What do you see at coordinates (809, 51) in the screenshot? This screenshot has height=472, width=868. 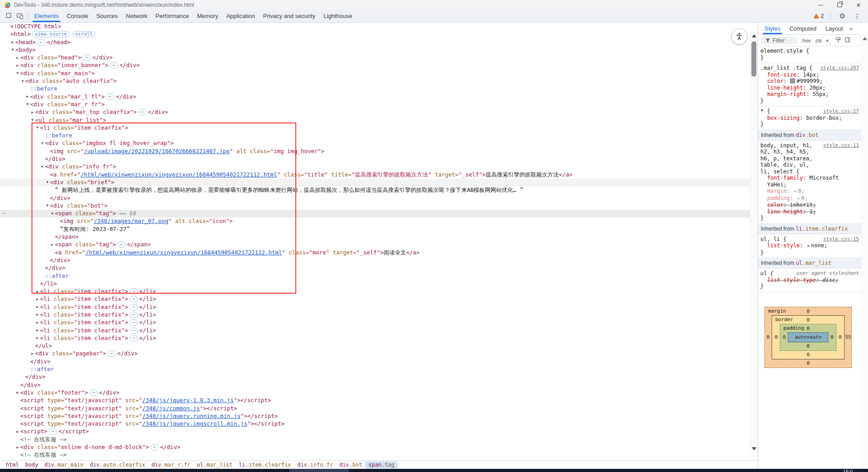 I see `css-selector: element.style {` at bounding box center [809, 51].